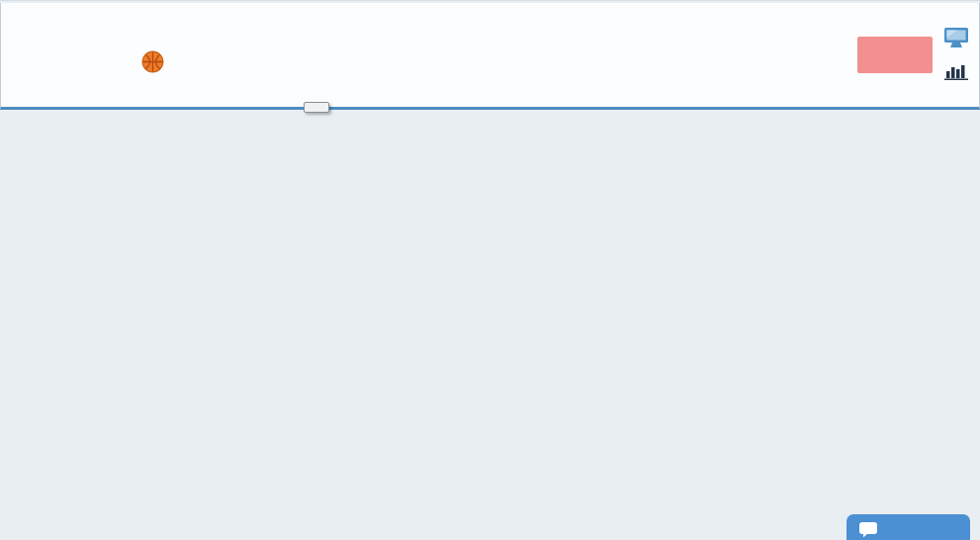  What do you see at coordinates (316, 107) in the screenshot?
I see `league-tooltip` at bounding box center [316, 107].